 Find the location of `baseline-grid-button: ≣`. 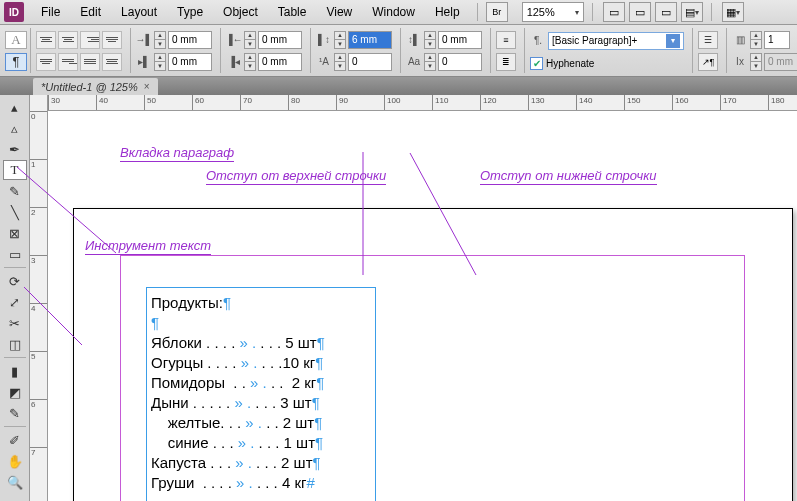

baseline-grid-button: ≣ is located at coordinates (506, 62).